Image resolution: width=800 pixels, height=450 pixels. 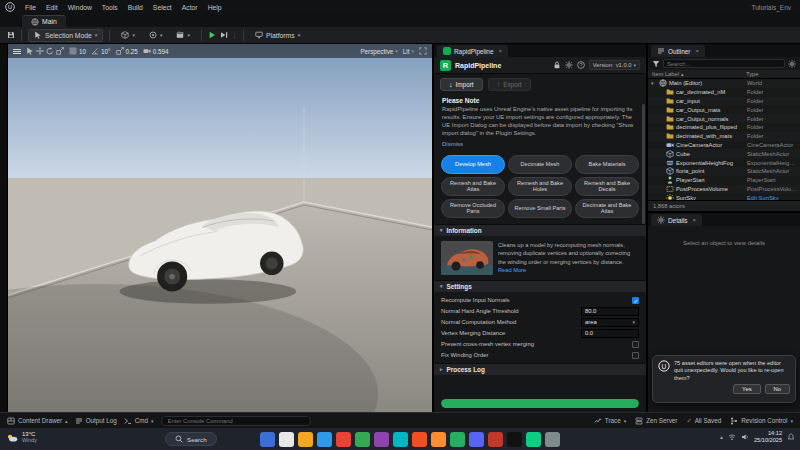 What do you see at coordinates (236, 421) in the screenshot?
I see `console-command-input` at bounding box center [236, 421].